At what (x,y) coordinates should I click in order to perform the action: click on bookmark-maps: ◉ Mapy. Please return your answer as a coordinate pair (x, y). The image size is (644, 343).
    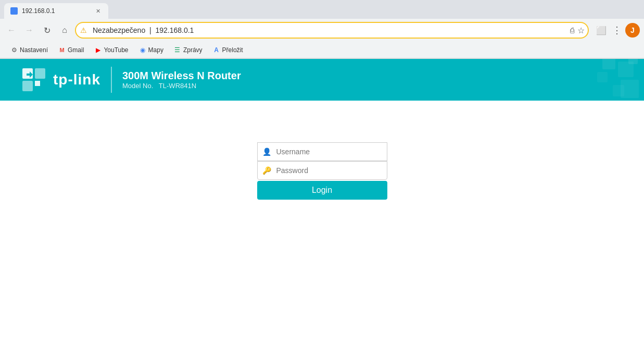
    Looking at the image, I should click on (151, 50).